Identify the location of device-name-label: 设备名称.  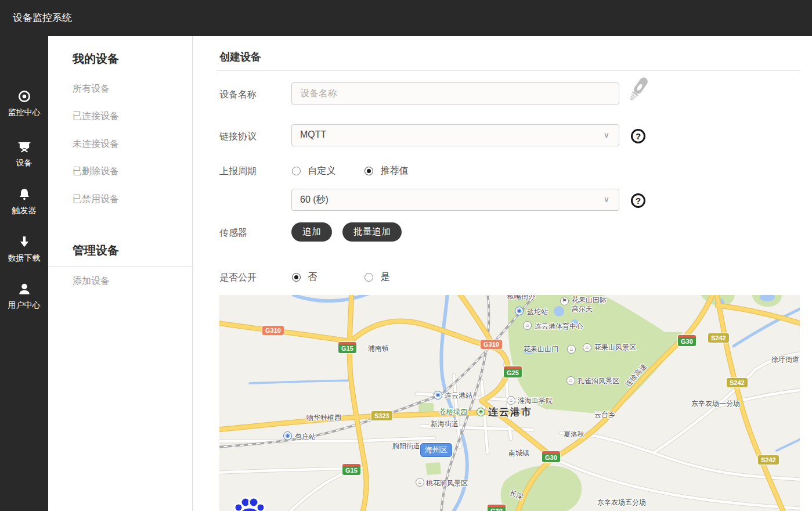
(238, 95).